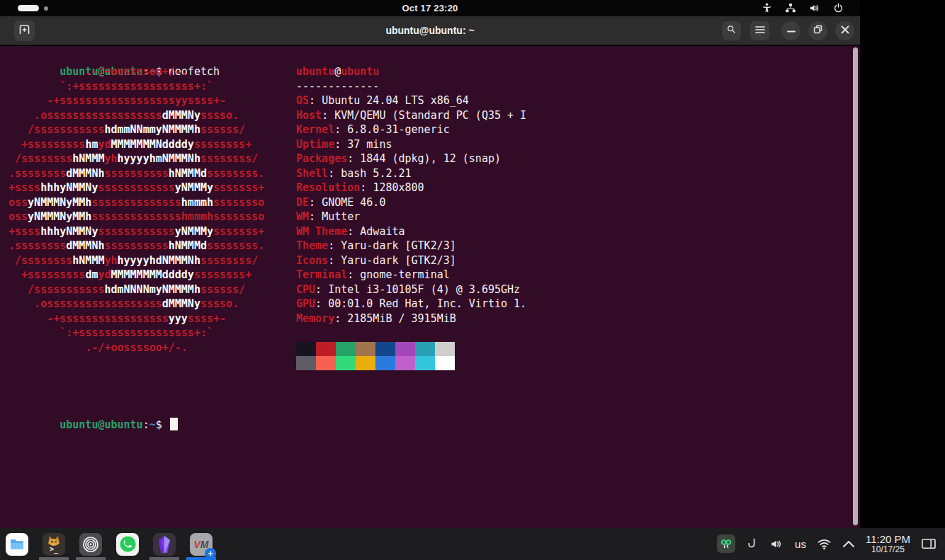 This screenshot has height=560, width=945. I want to click on palette-row, so click(375, 349).